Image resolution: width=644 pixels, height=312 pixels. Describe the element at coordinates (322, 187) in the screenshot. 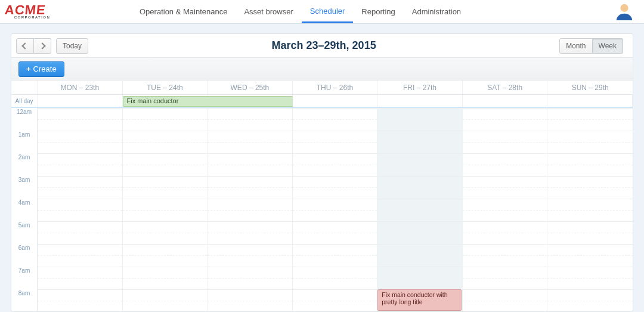

I see `hour-row: 3am` at that location.